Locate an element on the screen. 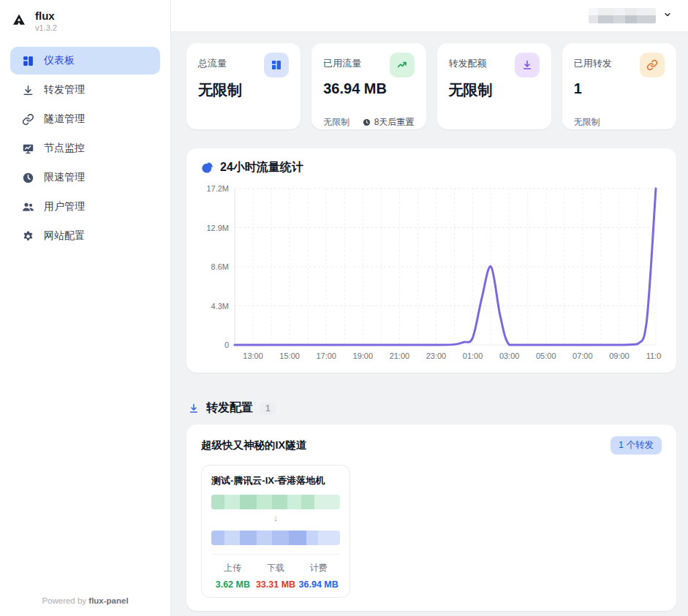 The height and width of the screenshot is (616, 688). reset-label: 8天后重置 is located at coordinates (395, 123).